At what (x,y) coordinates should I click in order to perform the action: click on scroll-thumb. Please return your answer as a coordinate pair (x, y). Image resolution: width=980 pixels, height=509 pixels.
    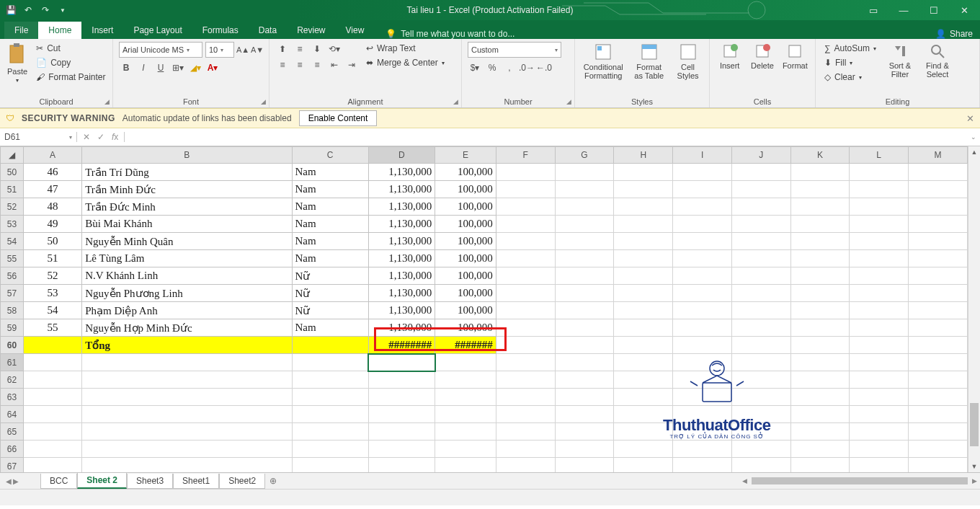
    Looking at the image, I should click on (974, 425).